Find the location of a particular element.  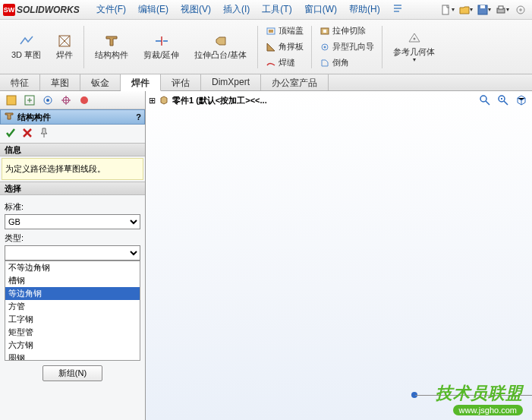

heads-up-view-toolbar is located at coordinates (503, 100).